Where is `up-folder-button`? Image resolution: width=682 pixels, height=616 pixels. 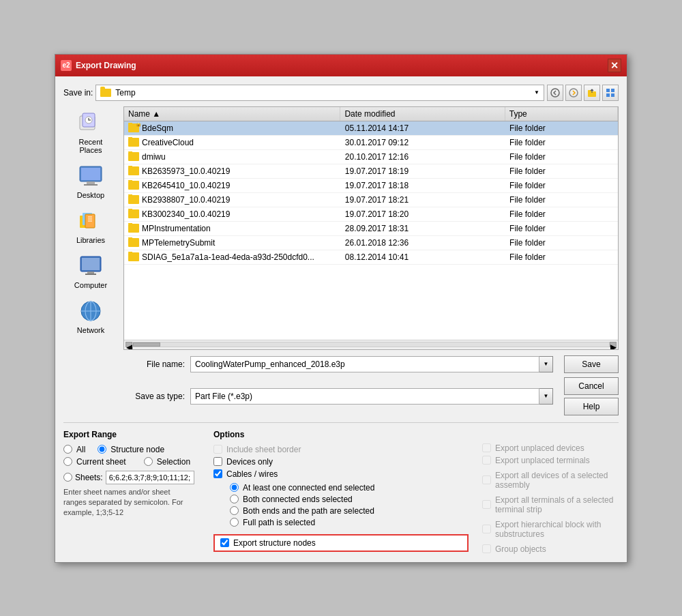
up-folder-button is located at coordinates (592, 93).